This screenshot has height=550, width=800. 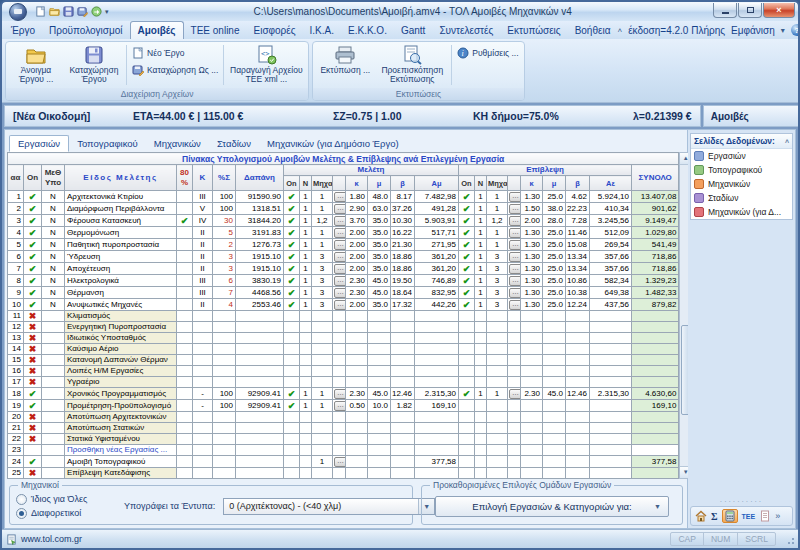 What do you see at coordinates (466, 30) in the screenshot?
I see `tab-syntelestes: Συντελεστές` at bounding box center [466, 30].